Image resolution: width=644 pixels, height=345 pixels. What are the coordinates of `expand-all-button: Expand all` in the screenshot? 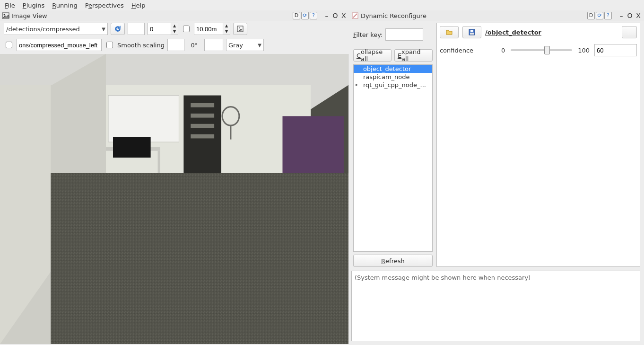 It's located at (413, 55).